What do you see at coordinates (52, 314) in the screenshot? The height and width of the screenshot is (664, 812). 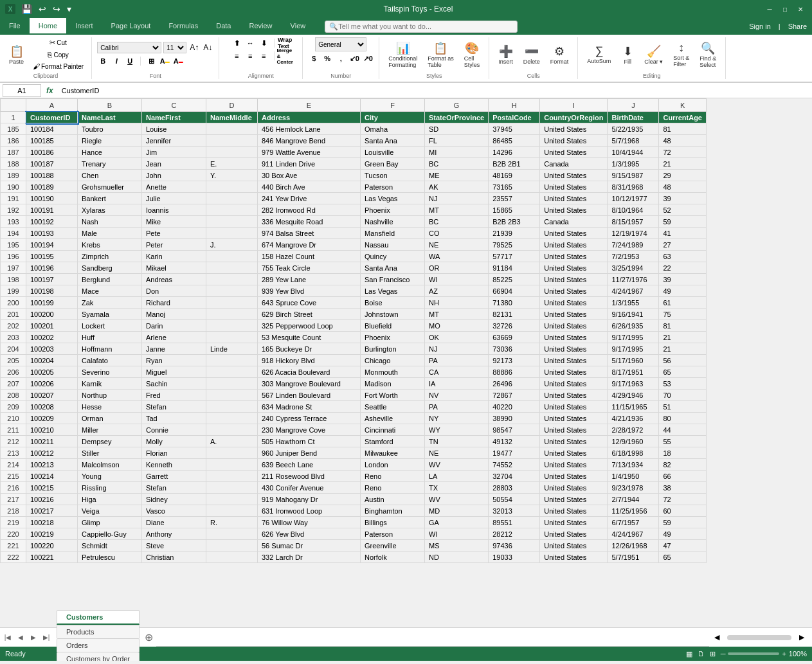 I see `cell-customerid: 100200` at bounding box center [52, 314].